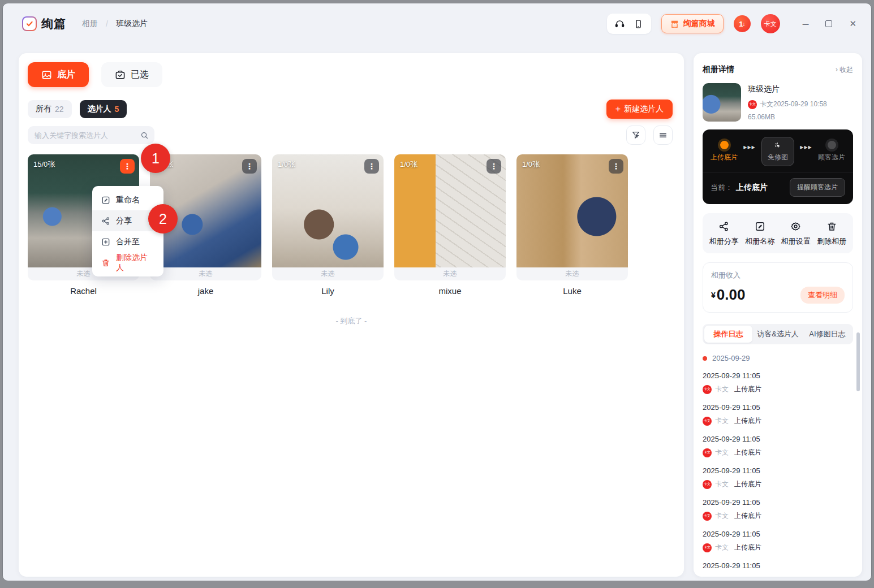 Image resolution: width=874 pixels, height=588 pixels. What do you see at coordinates (663, 135) in the screenshot?
I see `layout-list-button` at bounding box center [663, 135].